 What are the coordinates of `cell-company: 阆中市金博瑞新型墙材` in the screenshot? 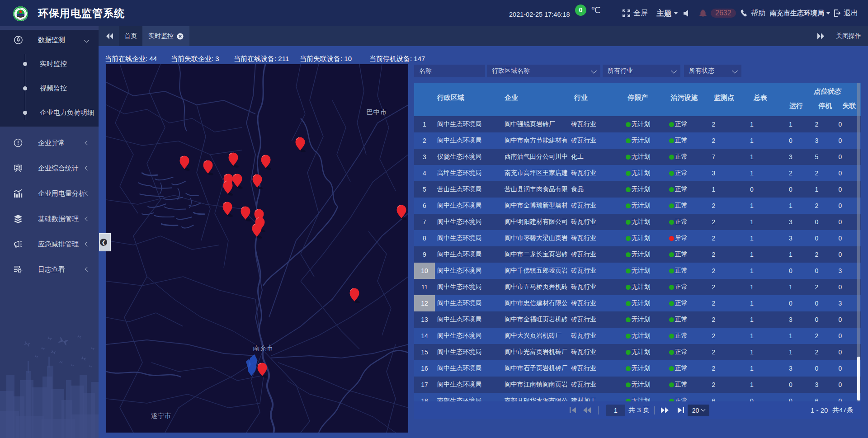 It's located at (535, 206).